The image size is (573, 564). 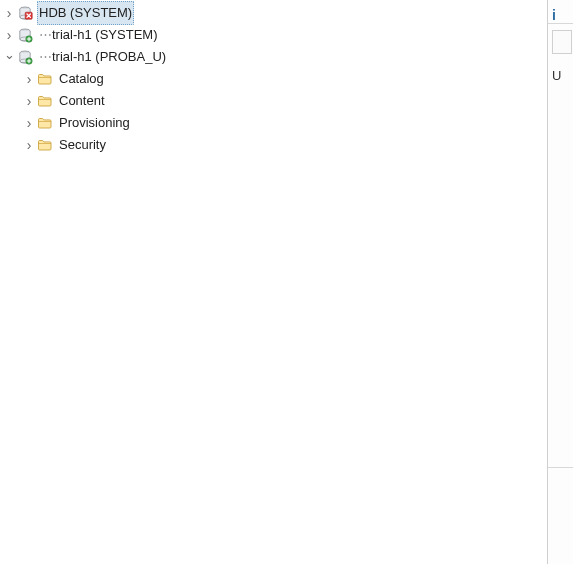 What do you see at coordinates (560, 12) in the screenshot?
I see `side-panel-tab: i` at bounding box center [560, 12].